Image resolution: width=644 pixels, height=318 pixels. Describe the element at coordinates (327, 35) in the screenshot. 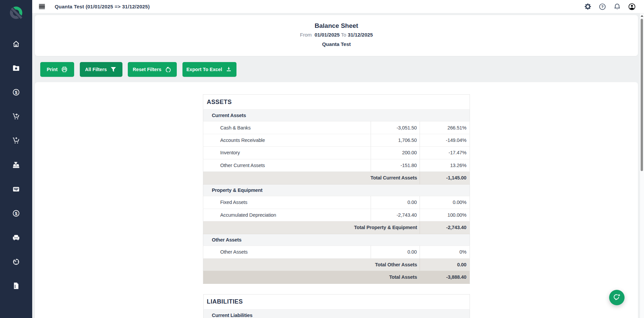

I see `report-from-date: 01/01/2025` at that location.